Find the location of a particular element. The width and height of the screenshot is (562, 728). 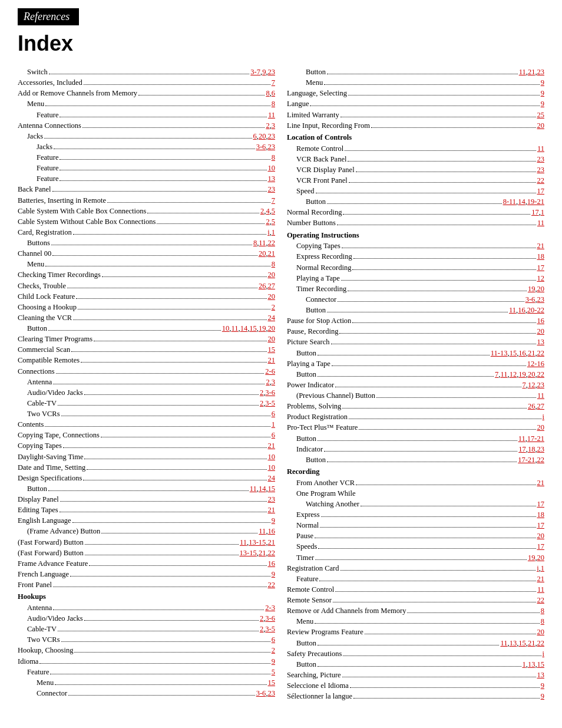

index-entry: Pro-Tect Plus™ Feature20 is located at coordinates (416, 427).